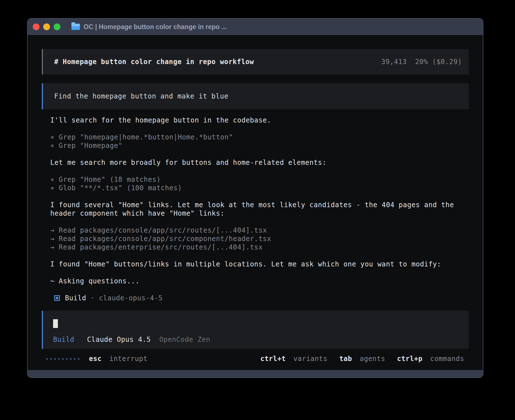 This screenshot has width=515, height=420. I want to click on folder-icon, so click(76, 27).